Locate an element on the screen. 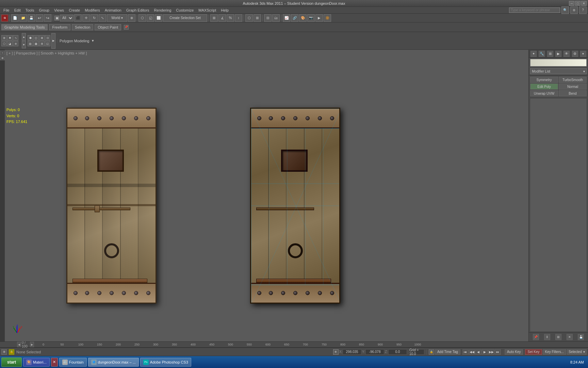 The image size is (588, 368). selected-dropdown: Selected ▾ is located at coordinates (577, 352).